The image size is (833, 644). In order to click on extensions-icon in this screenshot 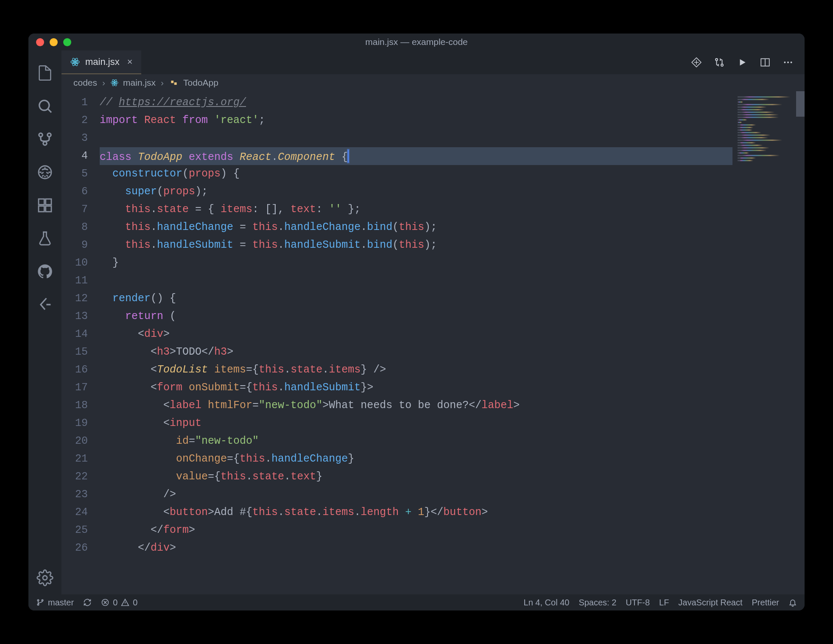, I will do `click(45, 205)`.